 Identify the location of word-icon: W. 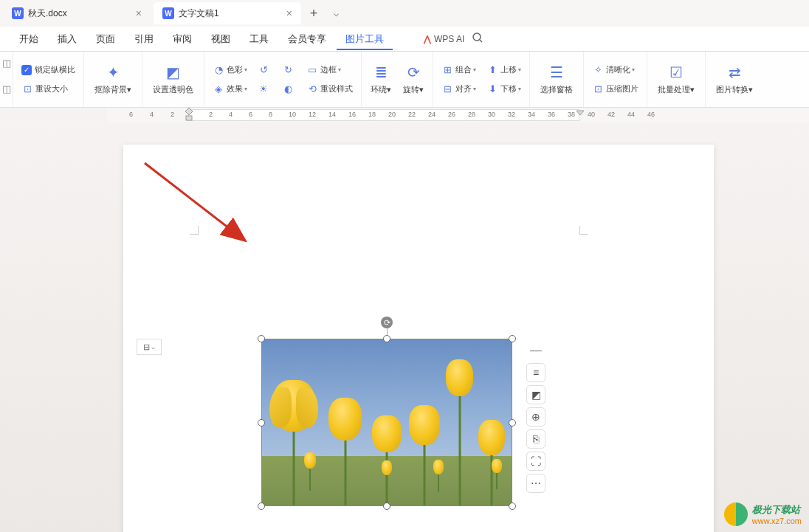
(168, 13).